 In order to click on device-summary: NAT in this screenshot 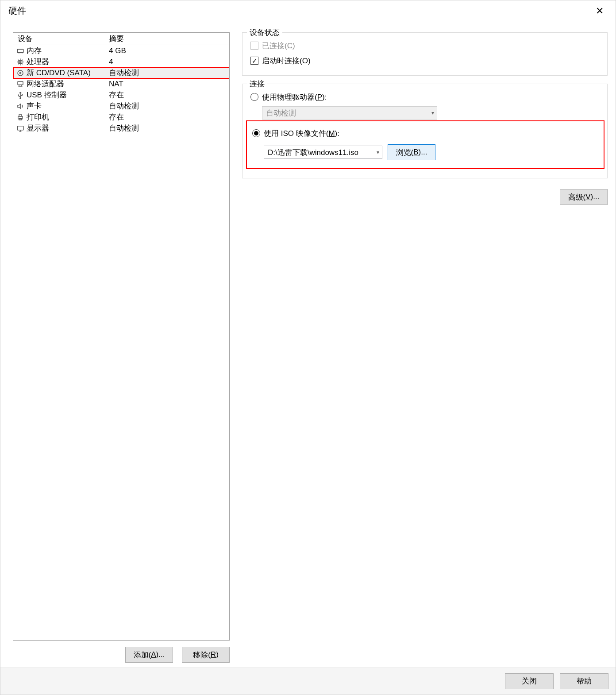, I will do `click(168, 84)`.